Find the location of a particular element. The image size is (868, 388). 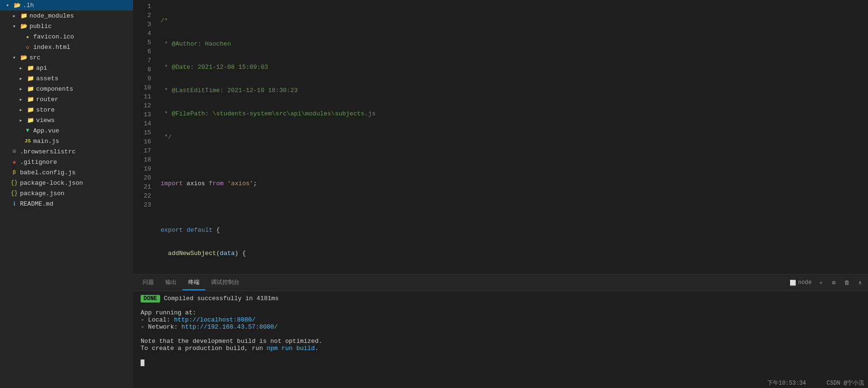

babel-icon: β is located at coordinates (14, 172).